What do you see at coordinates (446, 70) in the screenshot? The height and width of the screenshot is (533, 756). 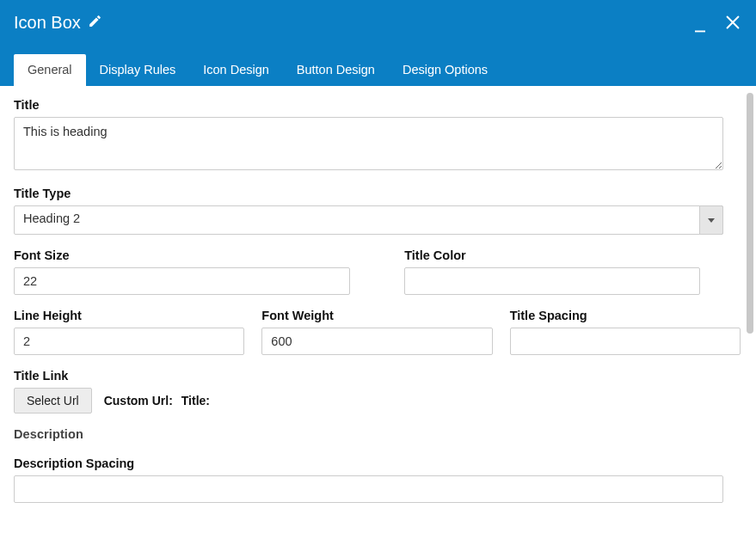 I see `tab-label: Design Options` at bounding box center [446, 70].